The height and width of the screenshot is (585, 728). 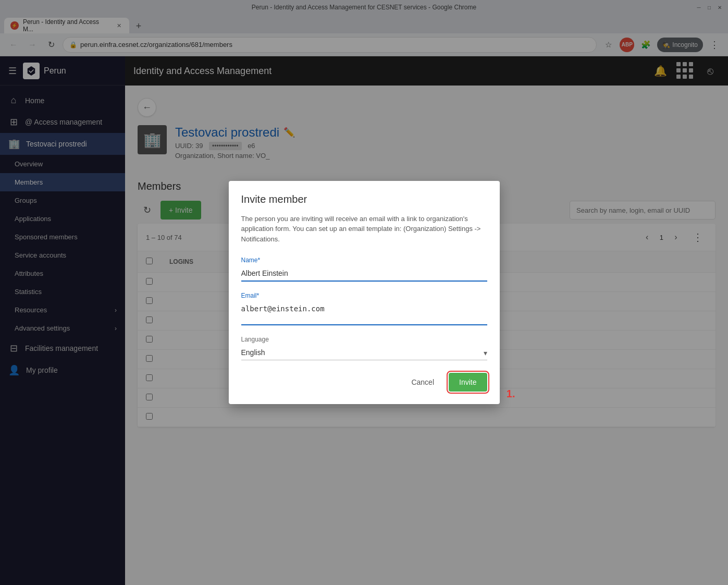 What do you see at coordinates (423, 382) in the screenshot?
I see `cancel-button: Cancel` at bounding box center [423, 382].